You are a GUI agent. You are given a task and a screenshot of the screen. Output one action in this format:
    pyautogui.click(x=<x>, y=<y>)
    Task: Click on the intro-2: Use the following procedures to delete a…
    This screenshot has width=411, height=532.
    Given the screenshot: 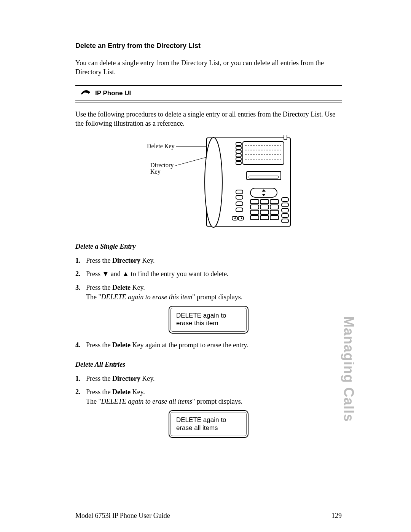 What is the action you would take?
    pyautogui.click(x=209, y=119)
    